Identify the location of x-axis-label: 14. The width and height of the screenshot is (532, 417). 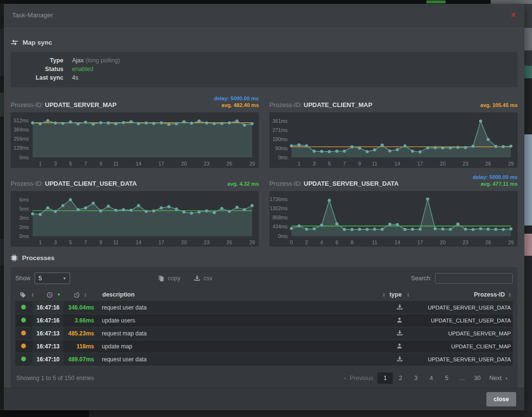
(139, 164).